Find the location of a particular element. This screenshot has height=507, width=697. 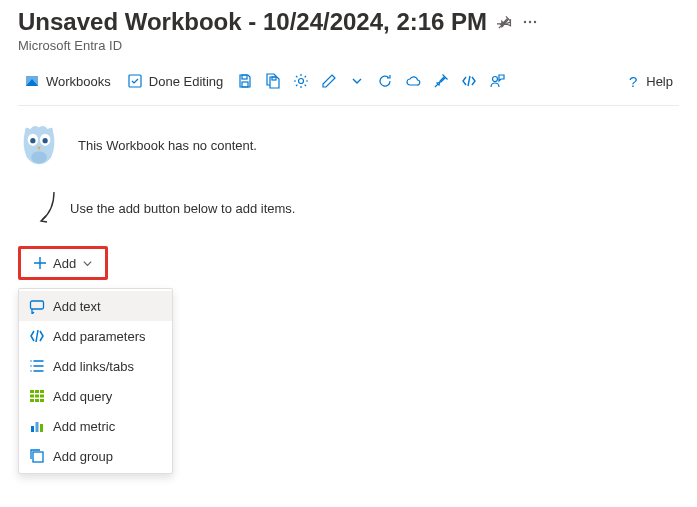

feedback-button is located at coordinates (497, 81).